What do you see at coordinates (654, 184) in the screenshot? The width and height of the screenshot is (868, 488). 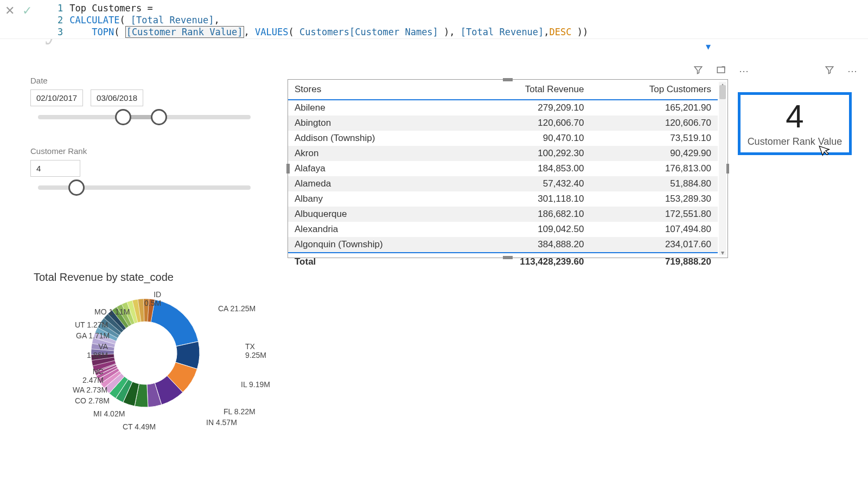 I see `cell-top: 51,884.80` at bounding box center [654, 184].